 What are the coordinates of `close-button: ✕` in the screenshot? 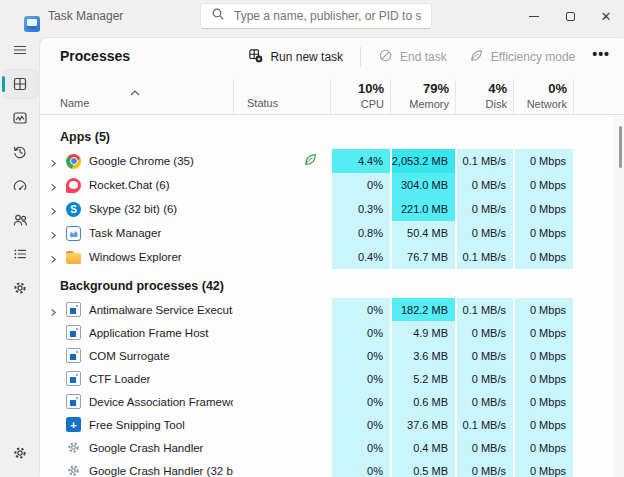 It's located at (606, 16).